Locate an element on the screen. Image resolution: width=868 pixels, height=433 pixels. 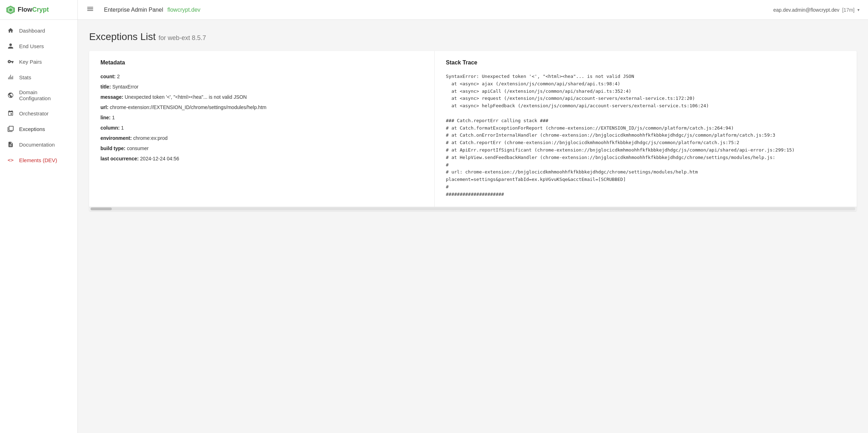
meta-url: url: chrome-extension://EXTENSION_ID/chr… is located at coordinates (262, 108).